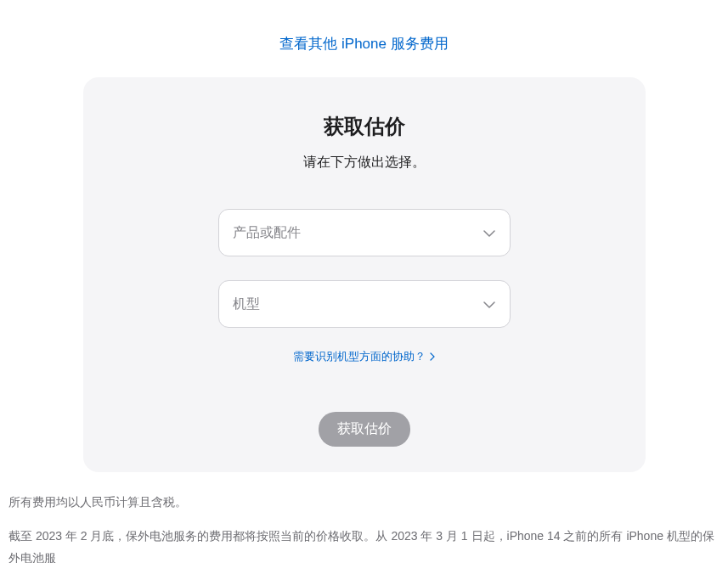 The image size is (728, 563). Describe the element at coordinates (364, 430) in the screenshot. I see `get-estimate-button: 获取估价` at that location.